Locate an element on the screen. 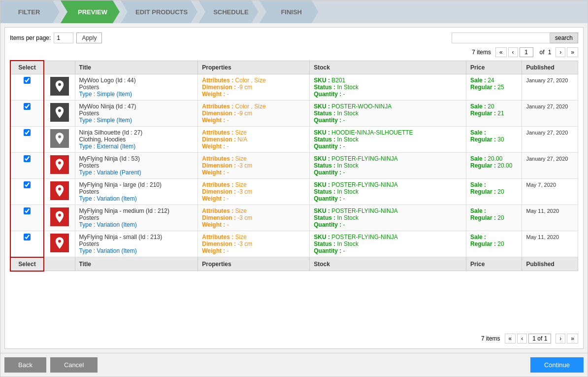 The height and width of the screenshot is (377, 588). next-page-btn: › is located at coordinates (560, 52).